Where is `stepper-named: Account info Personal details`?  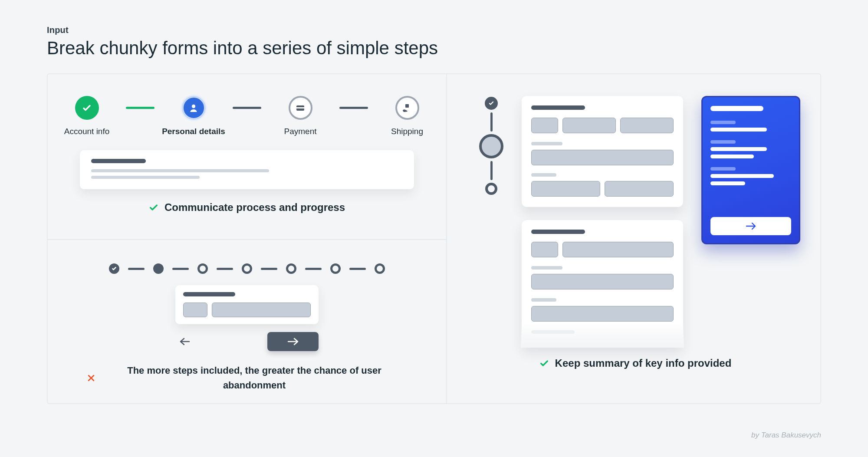 stepper-named: Account info Personal details is located at coordinates (247, 116).